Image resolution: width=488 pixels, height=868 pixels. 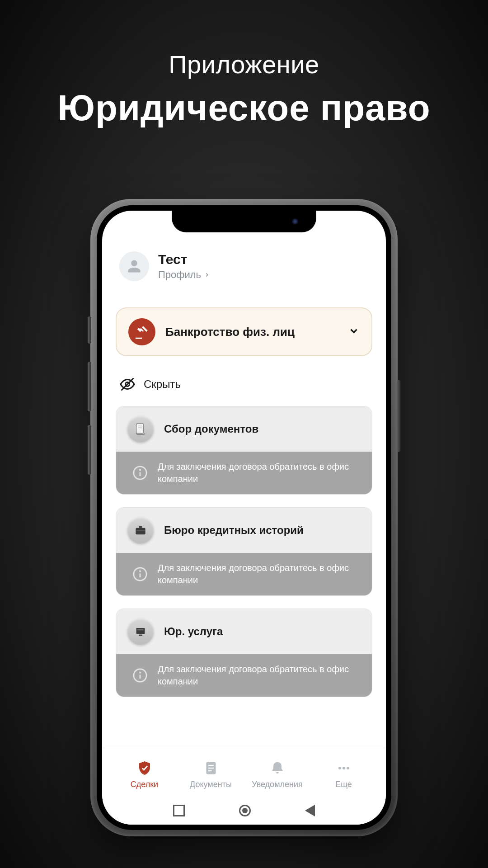 I want to click on phone-vol-down, so click(x=89, y=450).